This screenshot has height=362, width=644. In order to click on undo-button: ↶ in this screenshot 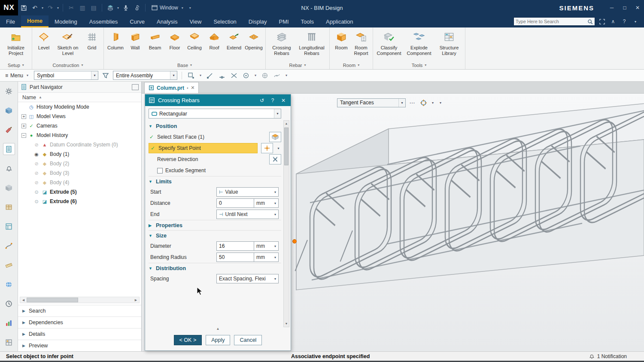, I will do `click(35, 8)`.